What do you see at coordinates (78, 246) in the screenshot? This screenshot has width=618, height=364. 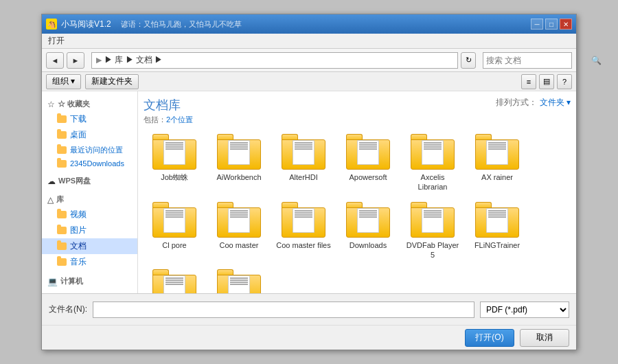 I see `sidebar-item-documents-label: 文档` at bounding box center [78, 246].